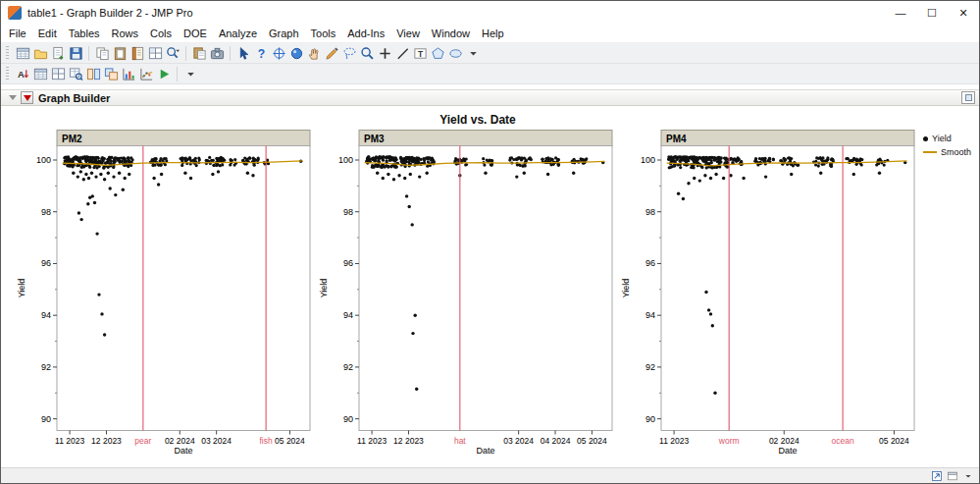 This screenshot has width=980, height=484. Describe the element at coordinates (901, 13) in the screenshot. I see `minimize-button: —` at that location.